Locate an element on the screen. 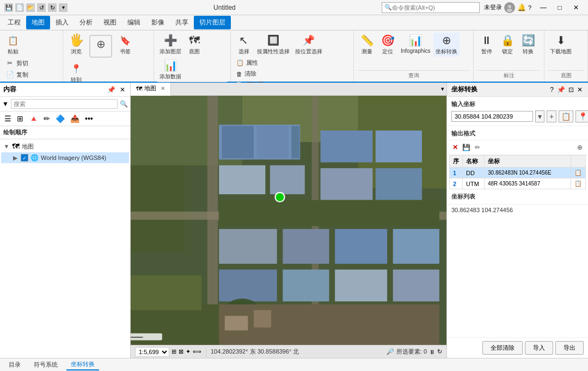 This screenshot has width=588, height=371. nav-icon-2: ⊠ is located at coordinates (181, 351).